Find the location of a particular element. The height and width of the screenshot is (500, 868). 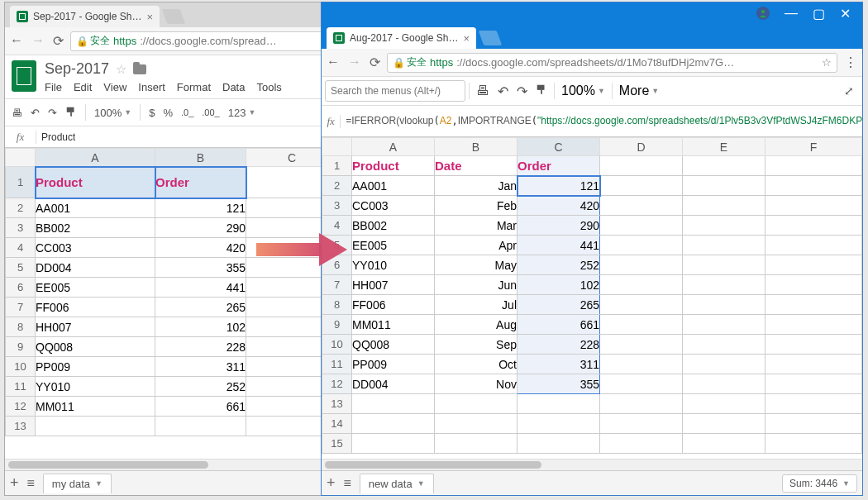

percent-button: % is located at coordinates (168, 112).